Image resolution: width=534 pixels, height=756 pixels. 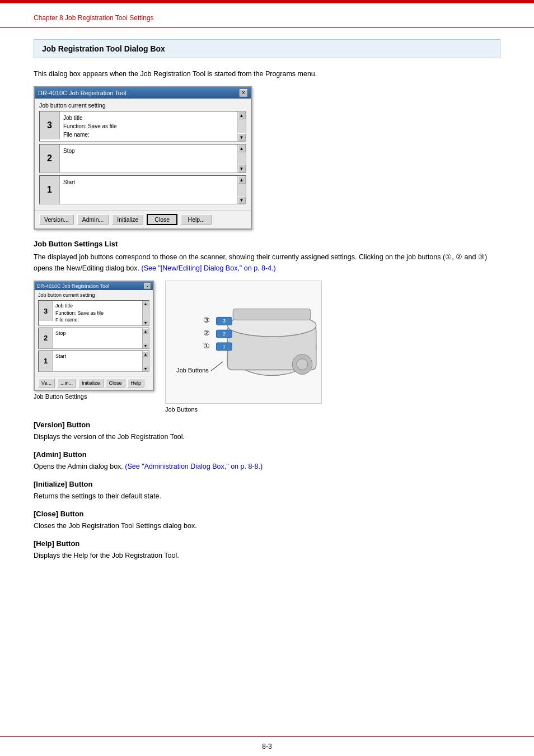 I want to click on small-scroll-up-2: ▲, so click(x=146, y=331).